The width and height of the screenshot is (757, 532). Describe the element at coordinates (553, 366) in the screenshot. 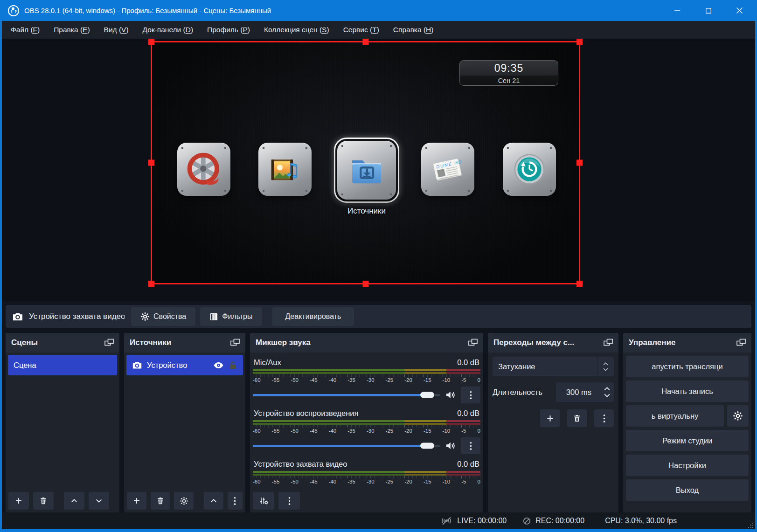

I see `transition-select: Затухание` at that location.